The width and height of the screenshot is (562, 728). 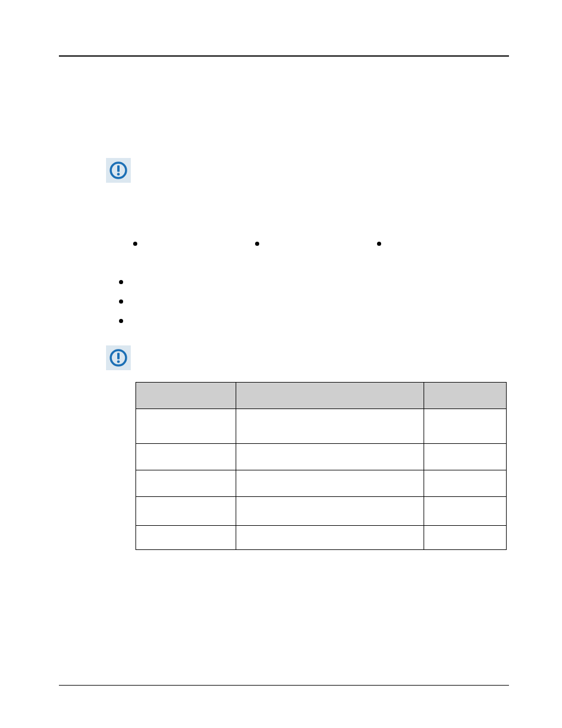 What do you see at coordinates (284, 693) in the screenshot?
I see `footer-line` at bounding box center [284, 693].